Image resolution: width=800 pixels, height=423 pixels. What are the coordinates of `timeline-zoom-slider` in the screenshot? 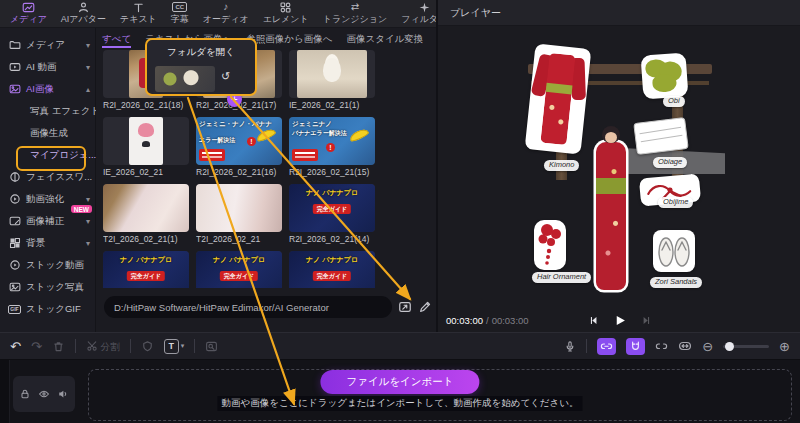 It's located at (746, 346).